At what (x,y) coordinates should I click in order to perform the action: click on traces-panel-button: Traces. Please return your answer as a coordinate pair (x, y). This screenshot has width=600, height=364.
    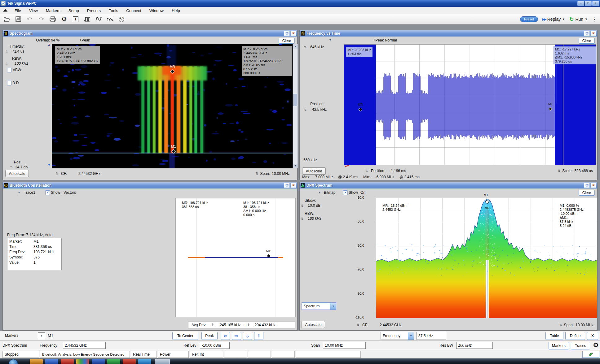
    Looking at the image, I should click on (580, 345).